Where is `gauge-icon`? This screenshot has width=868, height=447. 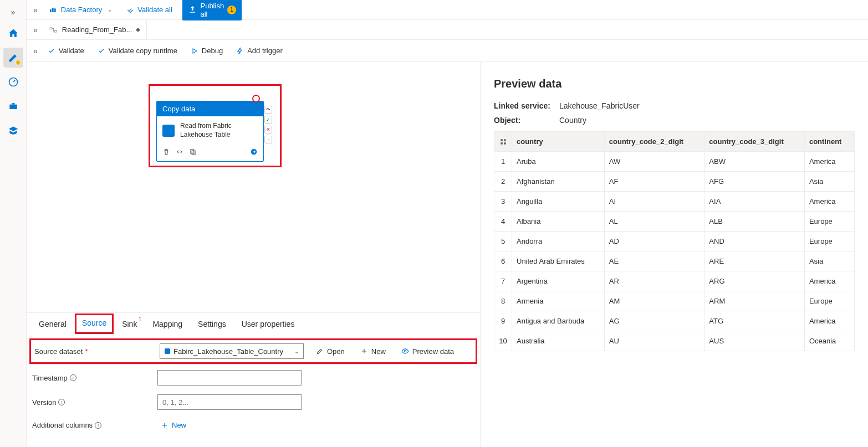 gauge-icon is located at coordinates (13, 82).